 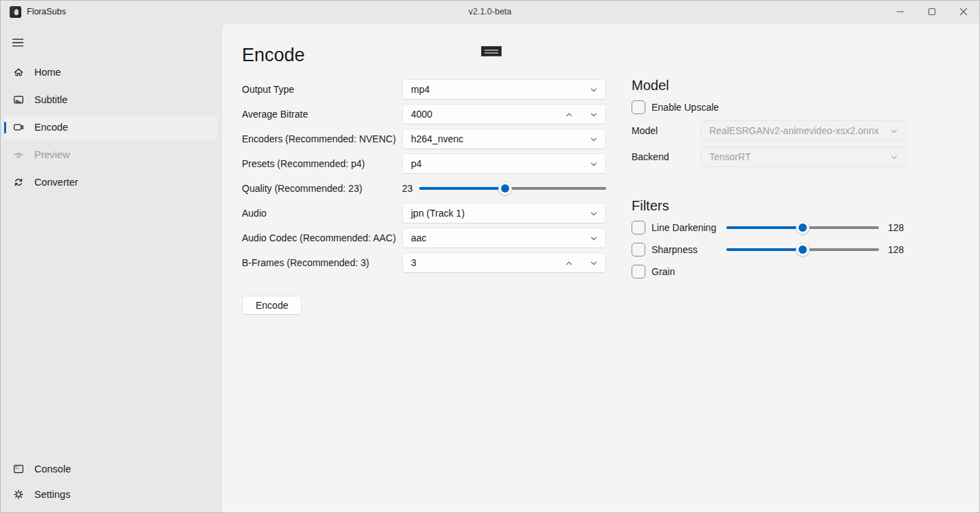 I want to click on field-label: Presets (Recommended: p4), so click(x=322, y=164).